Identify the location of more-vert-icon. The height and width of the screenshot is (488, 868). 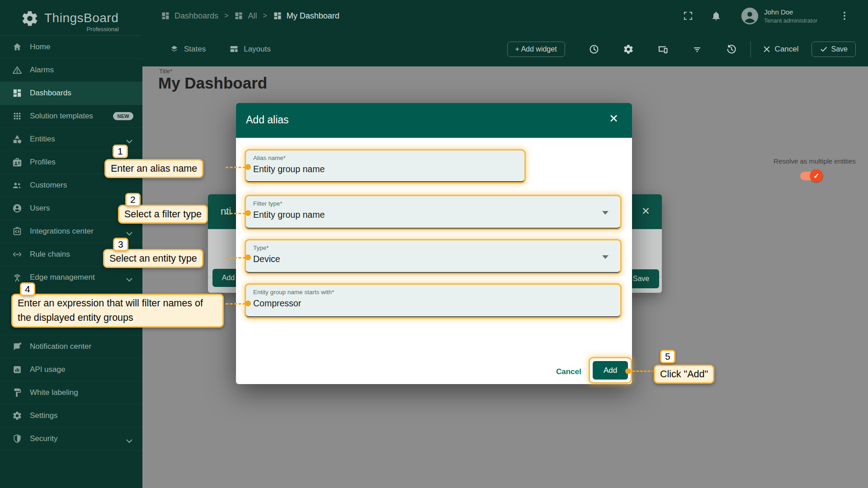
(844, 16).